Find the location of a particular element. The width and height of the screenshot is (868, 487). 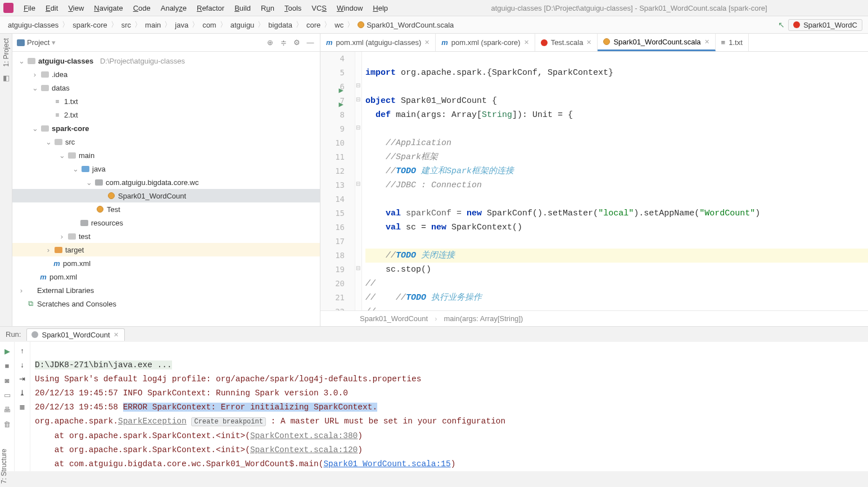

left-tool-rail: 1: Project ◧ is located at coordinates (6, 180).